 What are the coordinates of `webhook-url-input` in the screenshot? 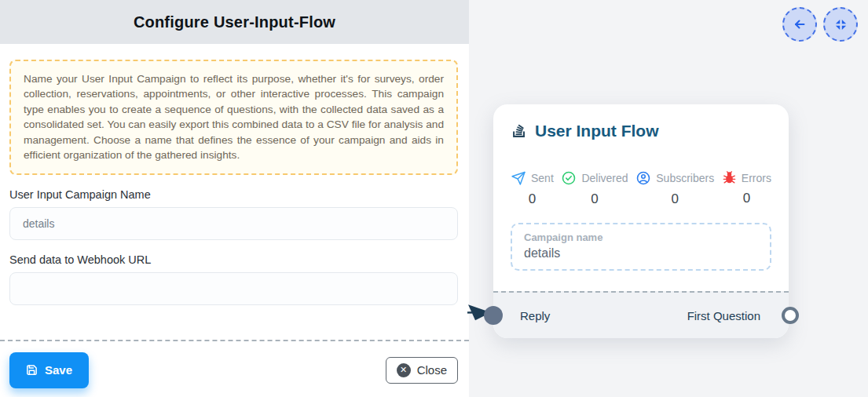 It's located at (234, 289).